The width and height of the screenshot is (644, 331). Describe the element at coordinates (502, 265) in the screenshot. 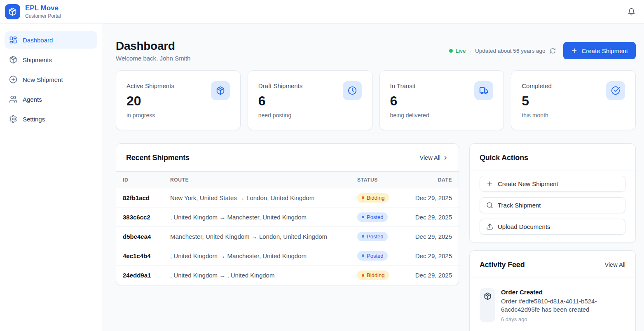

I see `activity-feed-title: Activity Feed` at that location.